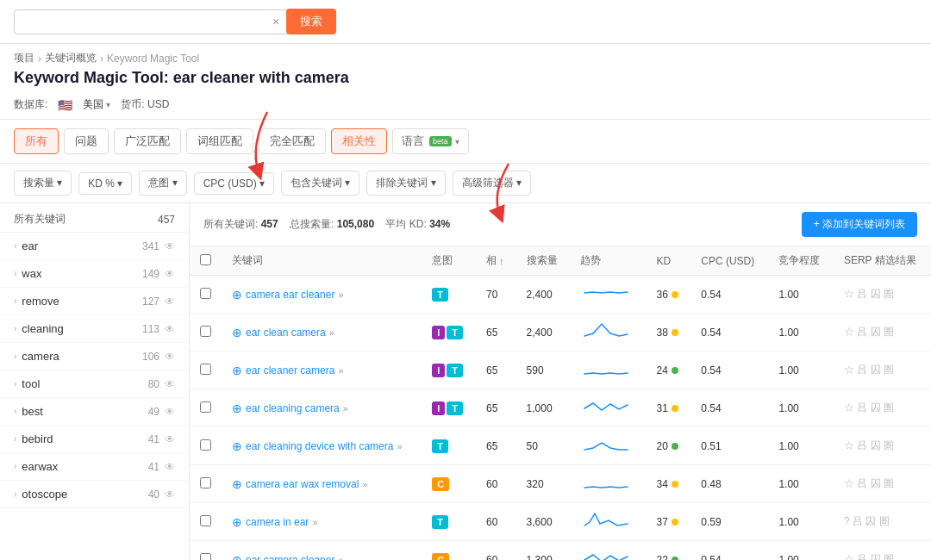 The width and height of the screenshot is (931, 560). I want to click on tab-broad: 广泛匹配, so click(147, 141).